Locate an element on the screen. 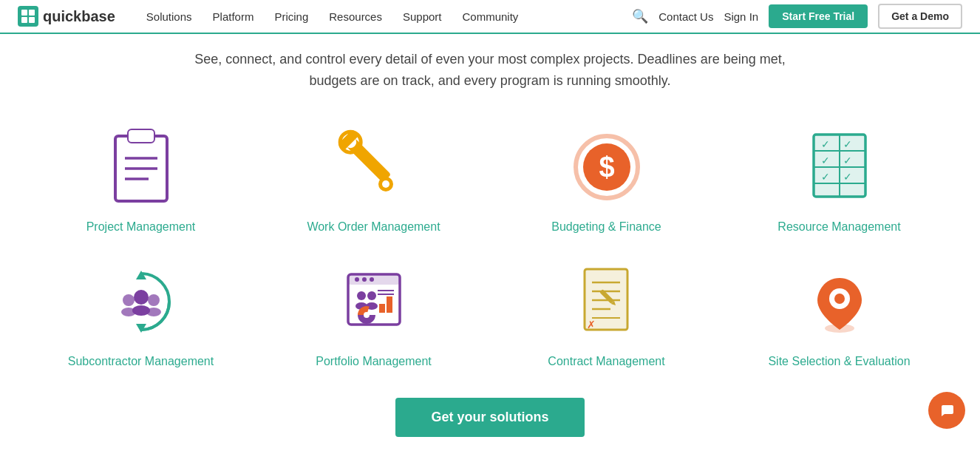  solution-contract-management: ✗ Contract Management is located at coordinates (606, 312).